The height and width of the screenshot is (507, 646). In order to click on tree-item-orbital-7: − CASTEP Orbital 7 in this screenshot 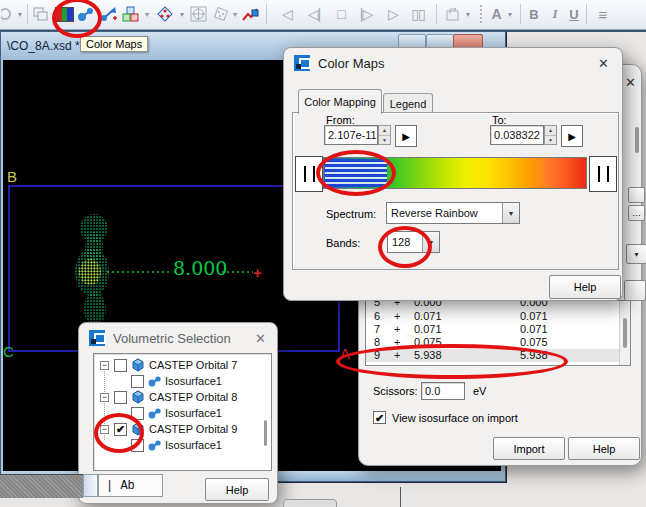, I will do `click(182, 365)`.